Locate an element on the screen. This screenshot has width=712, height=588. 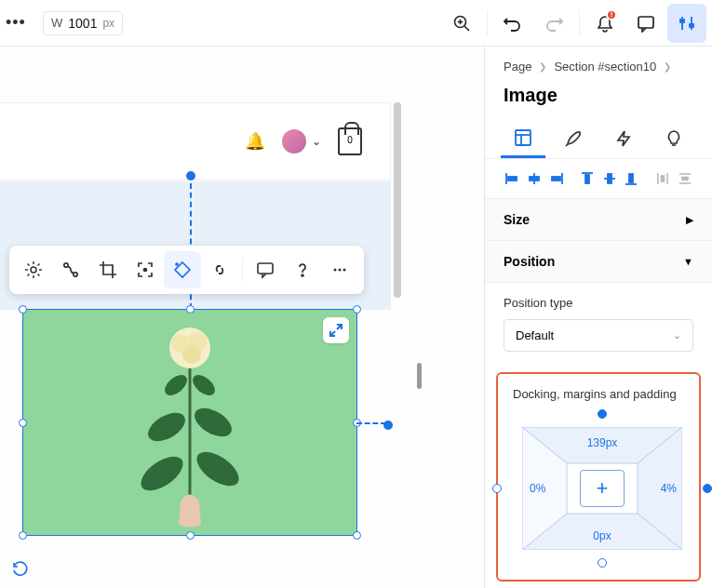
dock-anchor-top-icon is located at coordinates (191, 176).